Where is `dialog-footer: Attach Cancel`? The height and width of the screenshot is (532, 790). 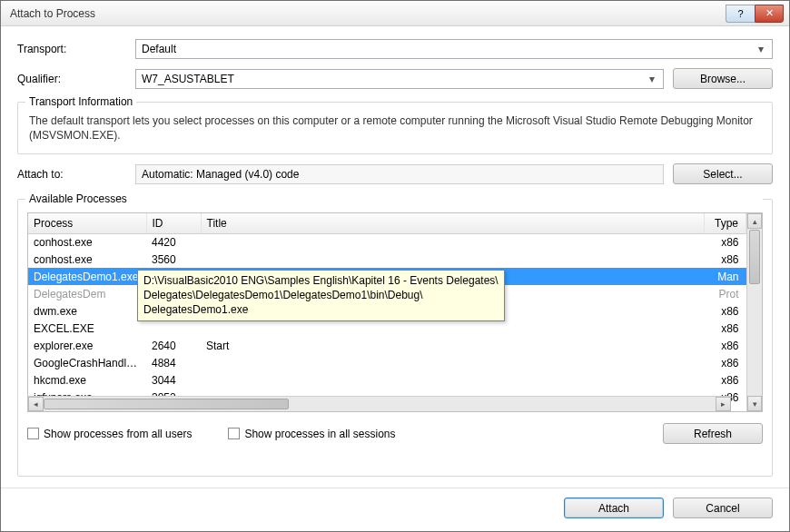 dialog-footer: Attach Cancel is located at coordinates (395, 509).